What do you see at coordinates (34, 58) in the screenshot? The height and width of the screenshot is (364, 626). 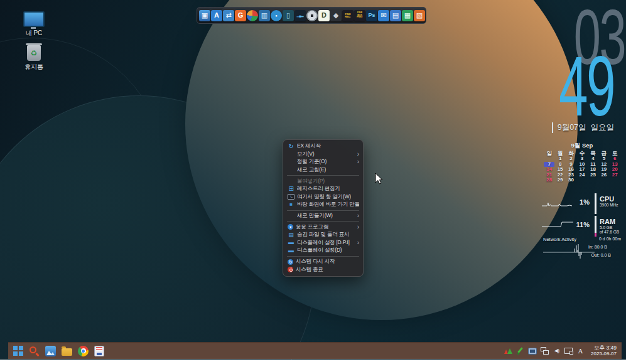 I see `desktop-icon-trash: 휴지통` at bounding box center [34, 58].